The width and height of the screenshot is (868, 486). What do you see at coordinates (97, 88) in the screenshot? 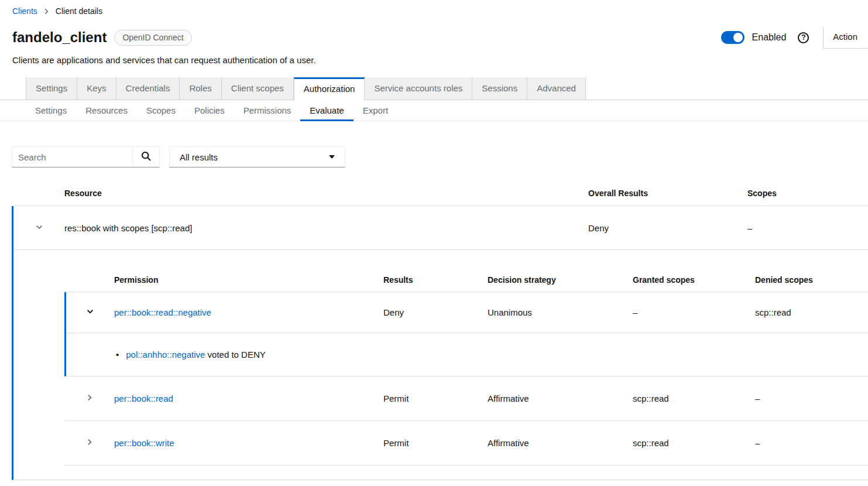
I see `tab-keys: Keys` at bounding box center [97, 88].